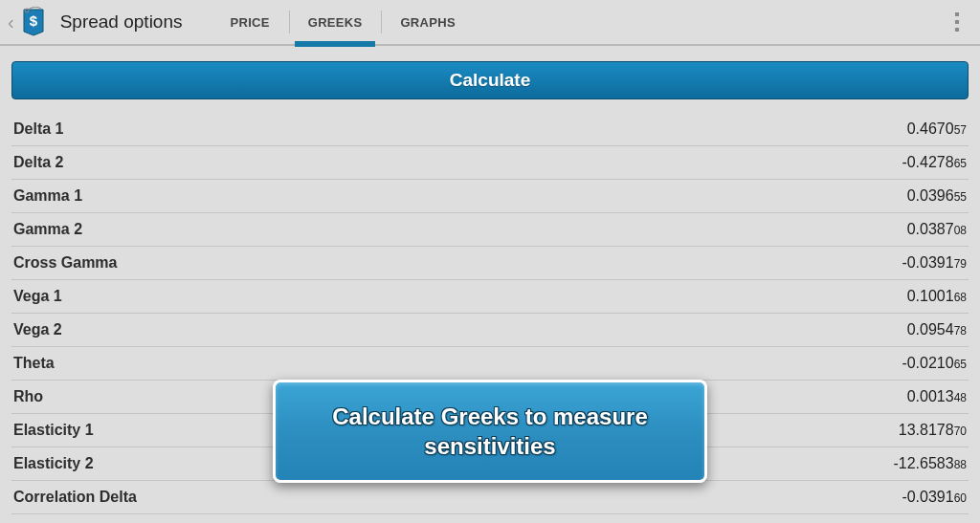 The width and height of the screenshot is (980, 523). Describe the element at coordinates (930, 464) in the screenshot. I see `greek-value: -12.658388` at that location.